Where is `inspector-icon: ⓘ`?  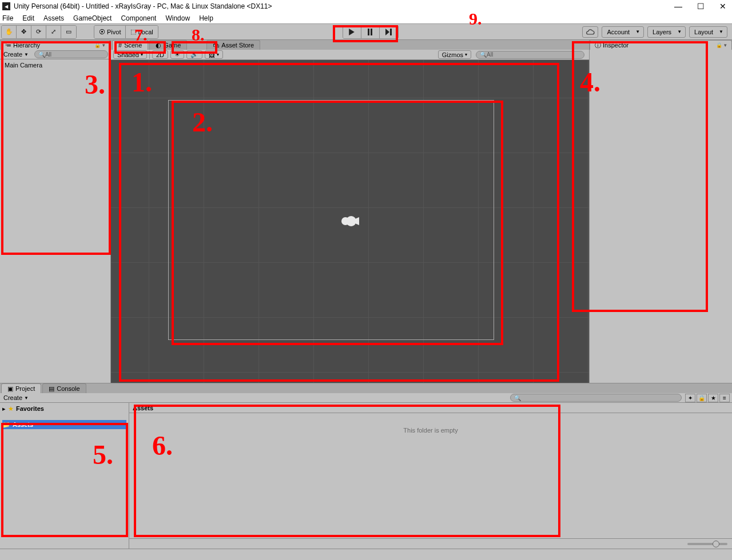
inspector-icon: ⓘ is located at coordinates (598, 46).